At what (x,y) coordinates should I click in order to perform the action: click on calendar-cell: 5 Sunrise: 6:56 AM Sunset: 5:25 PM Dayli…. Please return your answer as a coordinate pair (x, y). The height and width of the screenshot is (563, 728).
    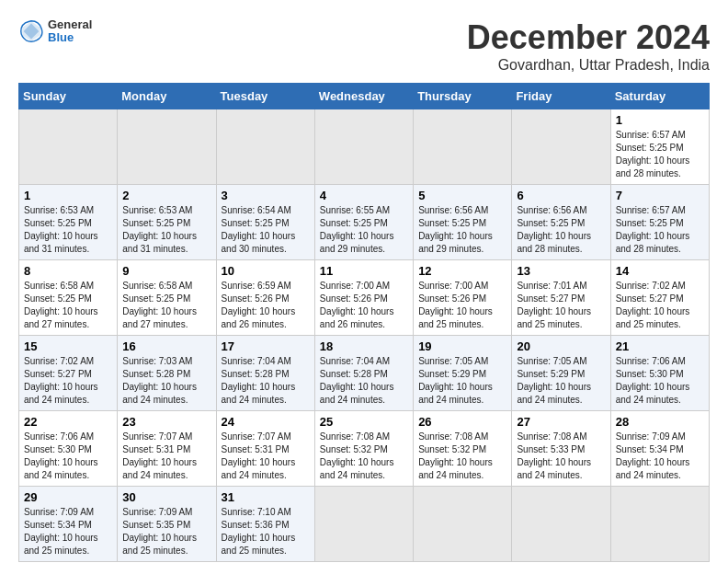
    Looking at the image, I should click on (463, 223).